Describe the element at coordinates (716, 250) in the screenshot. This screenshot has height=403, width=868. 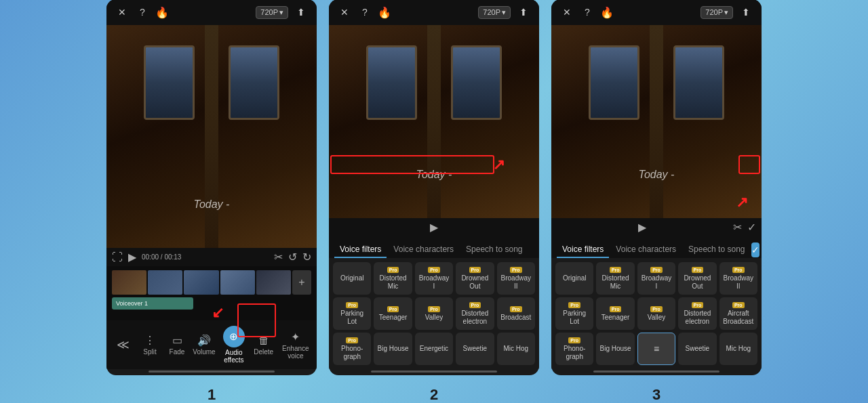
I see `tab-speech-to-song-3: Speech to song` at that location.